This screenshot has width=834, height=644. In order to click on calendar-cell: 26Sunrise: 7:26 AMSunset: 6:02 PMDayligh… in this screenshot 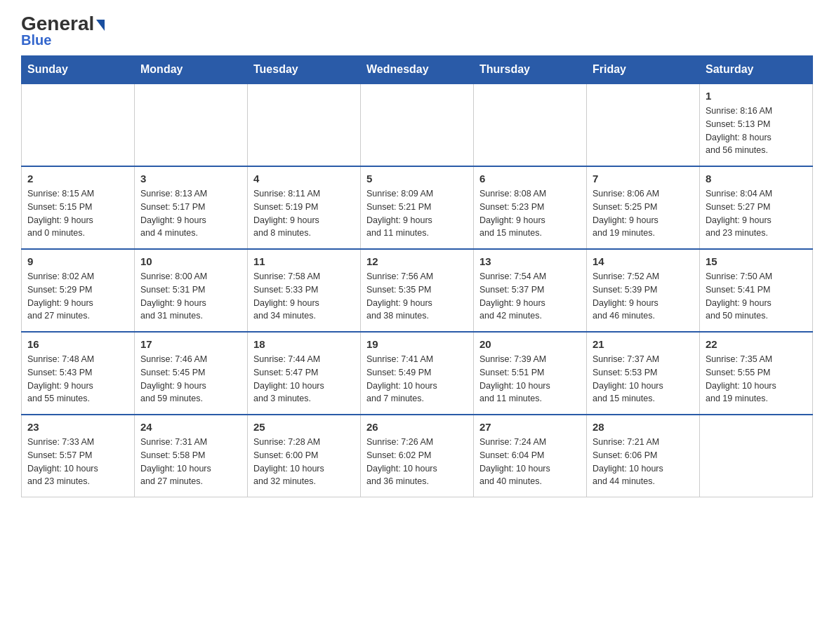, I will do `click(417, 456)`.